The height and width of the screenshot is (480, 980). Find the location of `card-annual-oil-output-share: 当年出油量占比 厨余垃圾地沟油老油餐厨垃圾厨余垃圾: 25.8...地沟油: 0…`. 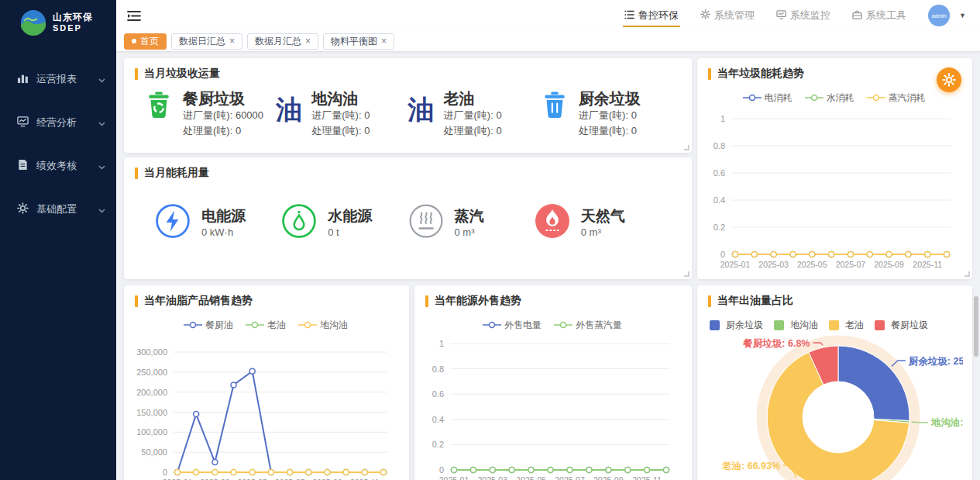

card-annual-oil-output-share: 当年出油量占比 厨余垃圾地沟油老油餐厨垃圾厨余垃圾: 25.8...地沟油: 0… is located at coordinates (835, 383).